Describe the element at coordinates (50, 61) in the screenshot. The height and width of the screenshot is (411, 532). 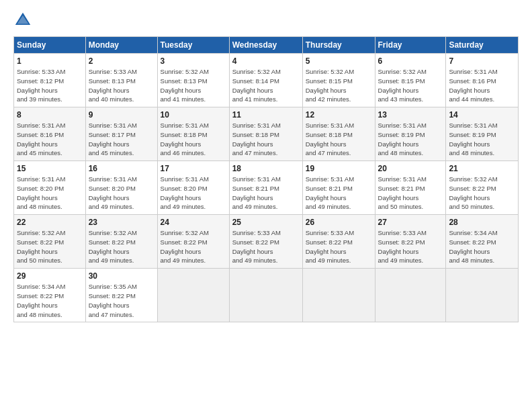
I see `day-number: 1` at that location.